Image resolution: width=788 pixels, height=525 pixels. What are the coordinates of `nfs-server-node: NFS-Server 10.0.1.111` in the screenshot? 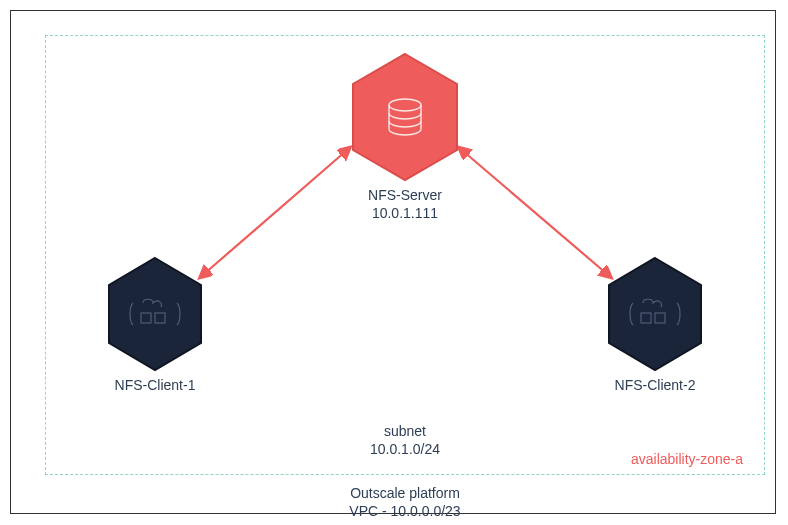 It's located at (405, 136).